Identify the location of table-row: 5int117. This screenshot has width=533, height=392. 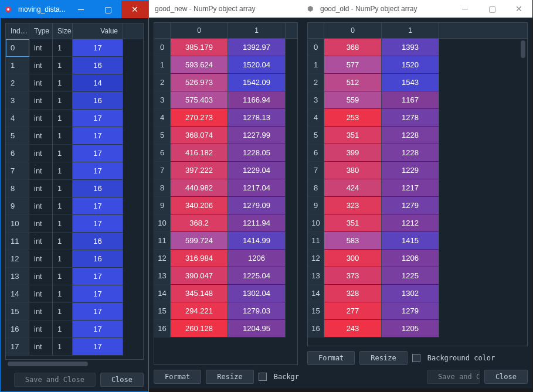
(74, 136).